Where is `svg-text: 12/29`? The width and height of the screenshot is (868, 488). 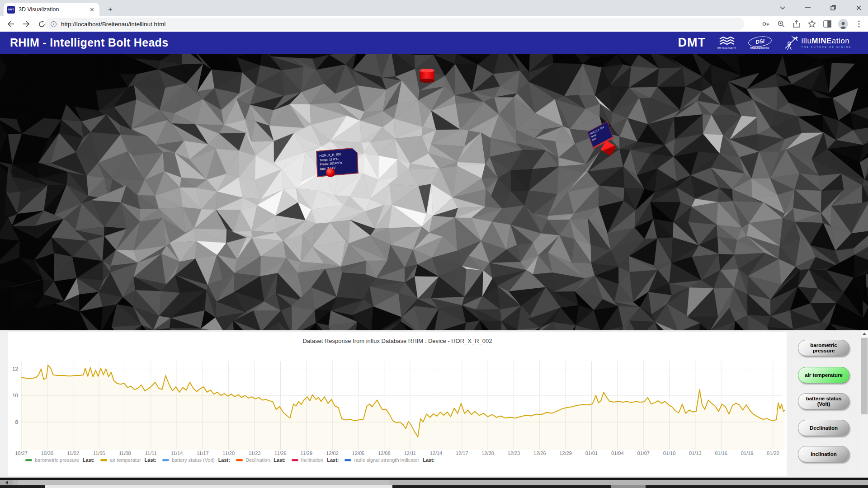 svg-text: 12/29 is located at coordinates (566, 453).